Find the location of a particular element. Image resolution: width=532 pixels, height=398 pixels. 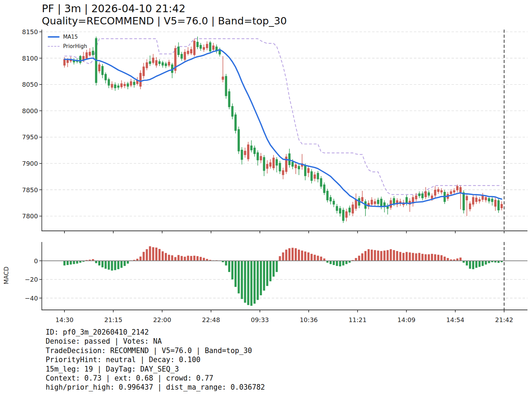

prior-high-line-swatch is located at coordinates (54, 46).